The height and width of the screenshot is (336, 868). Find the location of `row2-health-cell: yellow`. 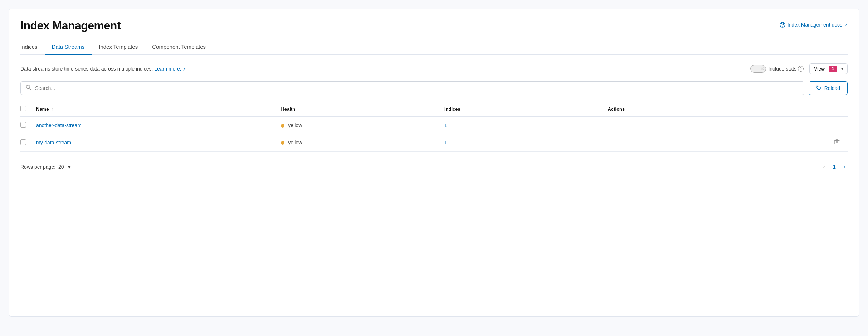

row2-health-cell: yellow is located at coordinates (358, 143).